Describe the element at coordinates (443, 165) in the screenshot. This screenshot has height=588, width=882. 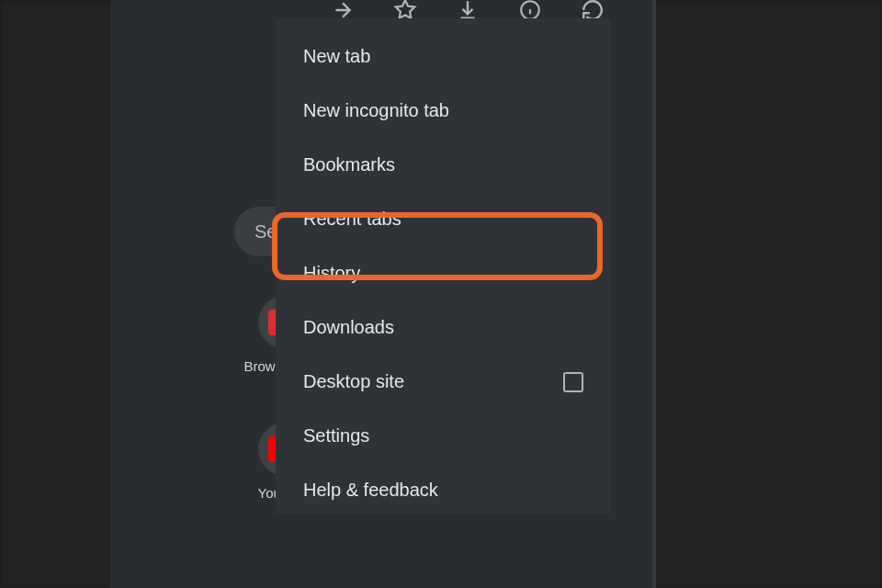
I see `menu-bookmarks: Bookmarks` at that location.